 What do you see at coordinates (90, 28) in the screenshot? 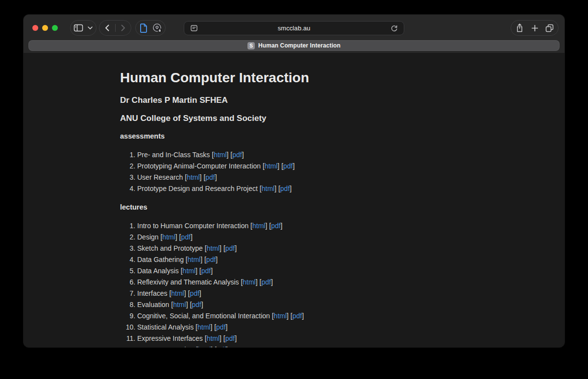
I see `sidebar-options-button` at bounding box center [90, 28].